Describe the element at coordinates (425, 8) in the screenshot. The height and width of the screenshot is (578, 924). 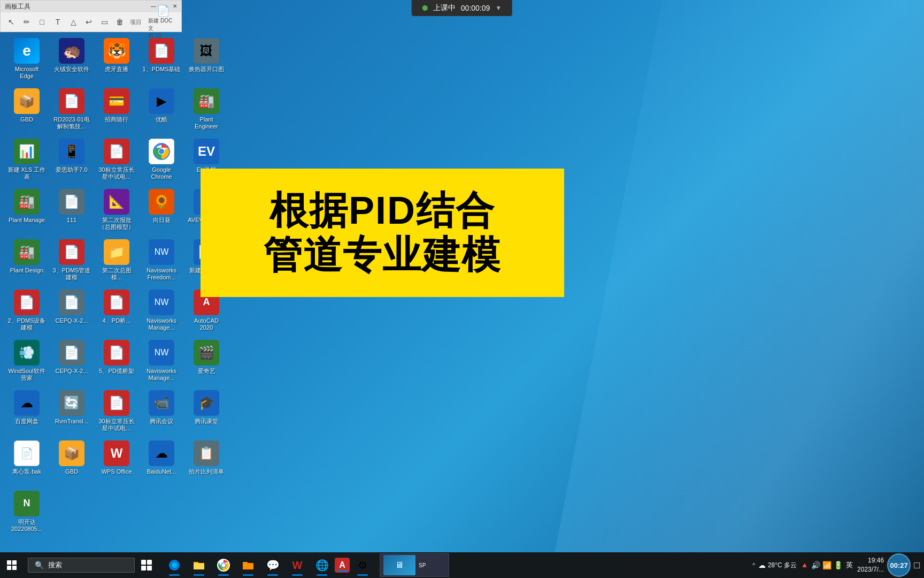
I see `timer-status-dot` at that location.